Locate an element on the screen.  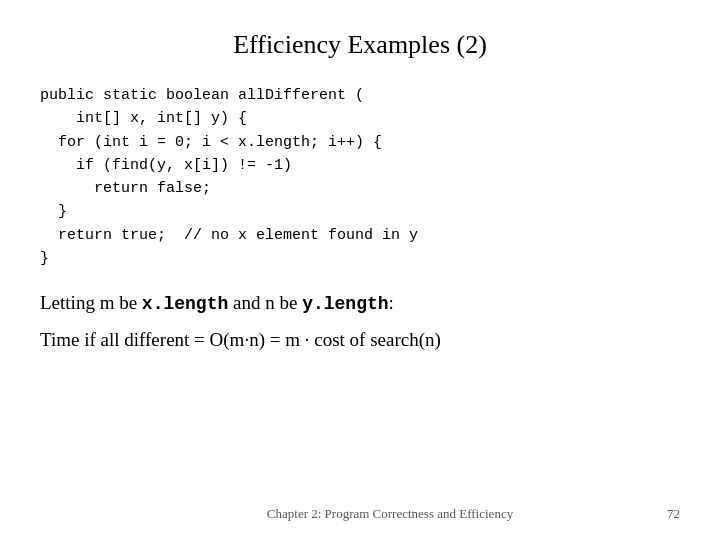
text1-prefix: Letting m be is located at coordinates (91, 302).